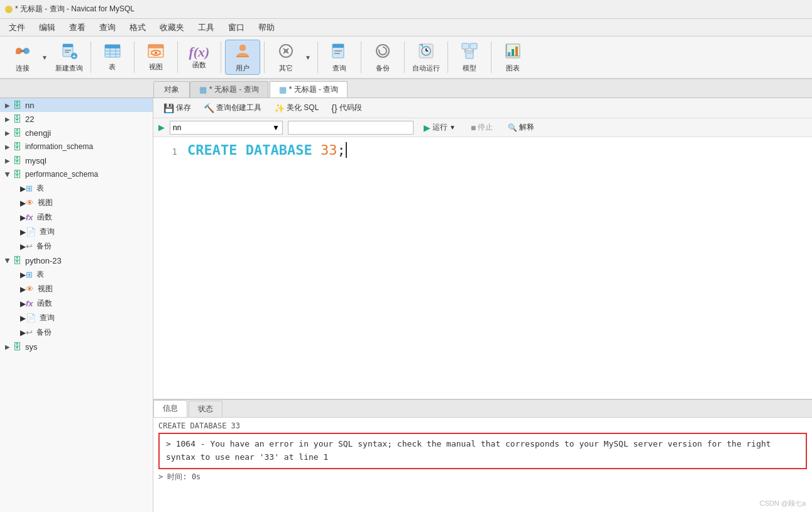  Describe the element at coordinates (84, 247) in the screenshot. I see `perf-backup-node: ▶ ↩ 备份` at that location.